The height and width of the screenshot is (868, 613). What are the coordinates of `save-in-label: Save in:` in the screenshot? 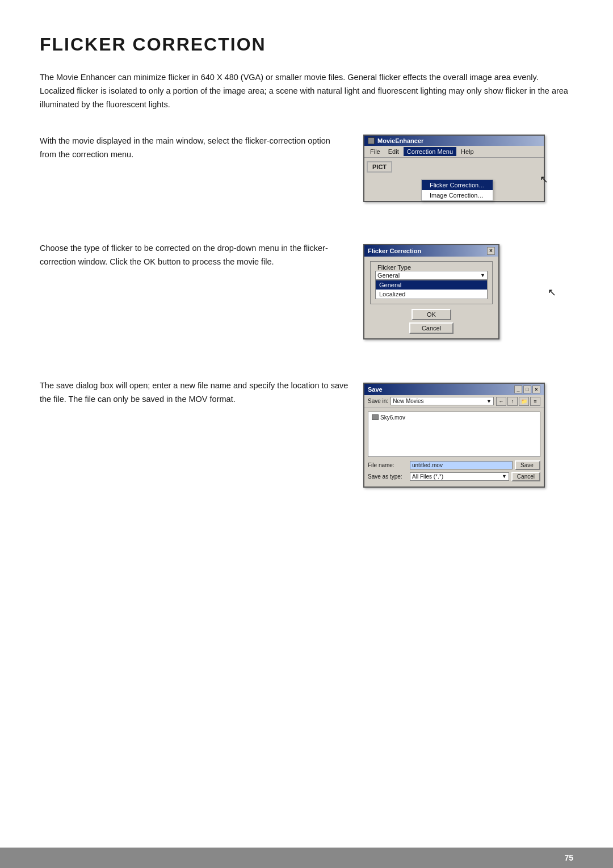 It's located at (378, 401).